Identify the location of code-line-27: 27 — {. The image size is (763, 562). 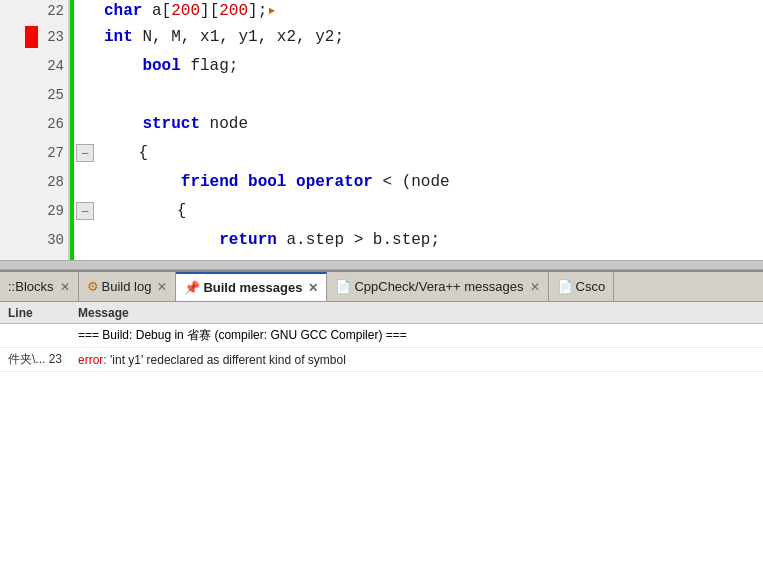
(382, 152).